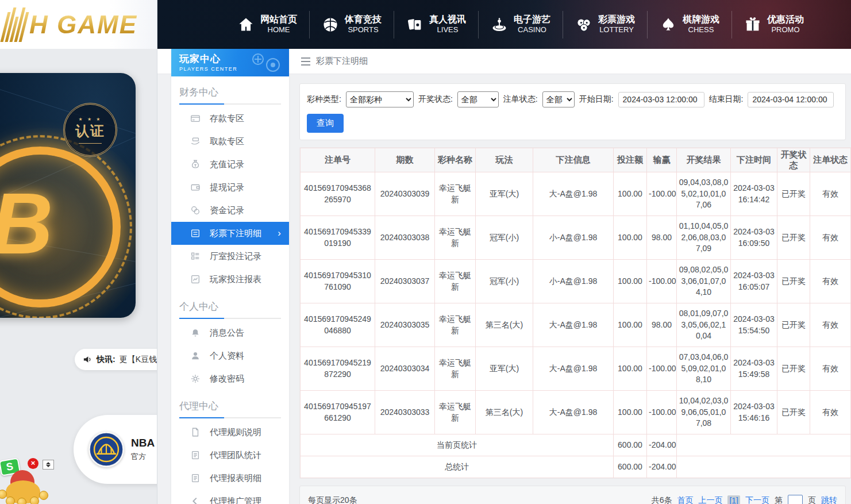 This screenshot has width=851, height=504. Describe the element at coordinates (662, 325) in the screenshot. I see `table-cell: 98.00` at that location.